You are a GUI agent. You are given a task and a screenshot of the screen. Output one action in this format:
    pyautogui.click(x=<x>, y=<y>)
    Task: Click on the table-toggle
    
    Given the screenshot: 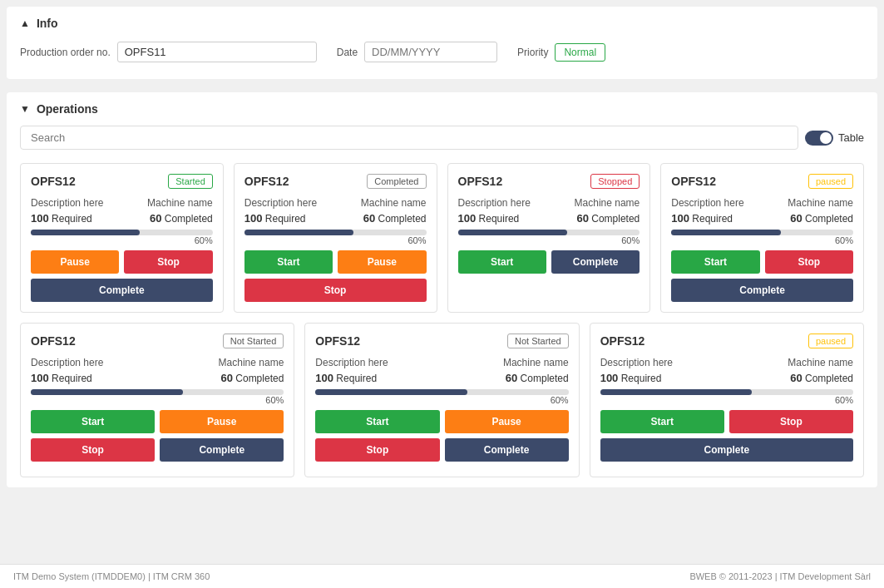 What is the action you would take?
    pyautogui.click(x=819, y=138)
    